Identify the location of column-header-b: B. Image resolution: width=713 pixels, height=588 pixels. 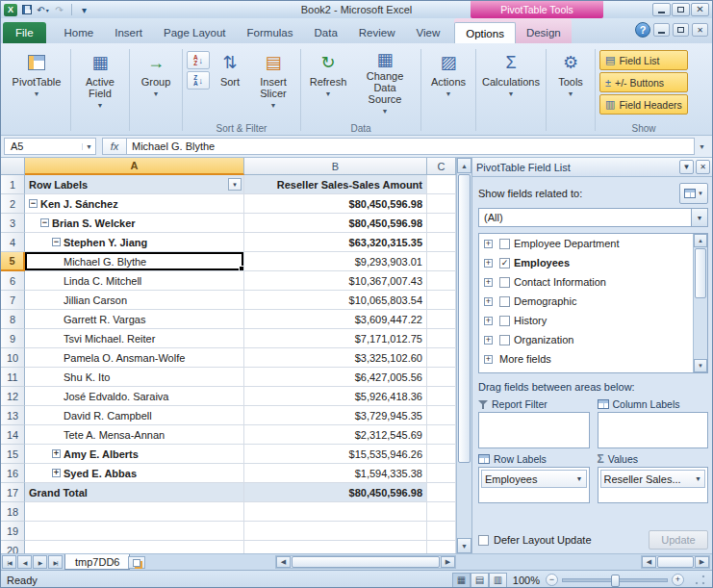
(336, 166).